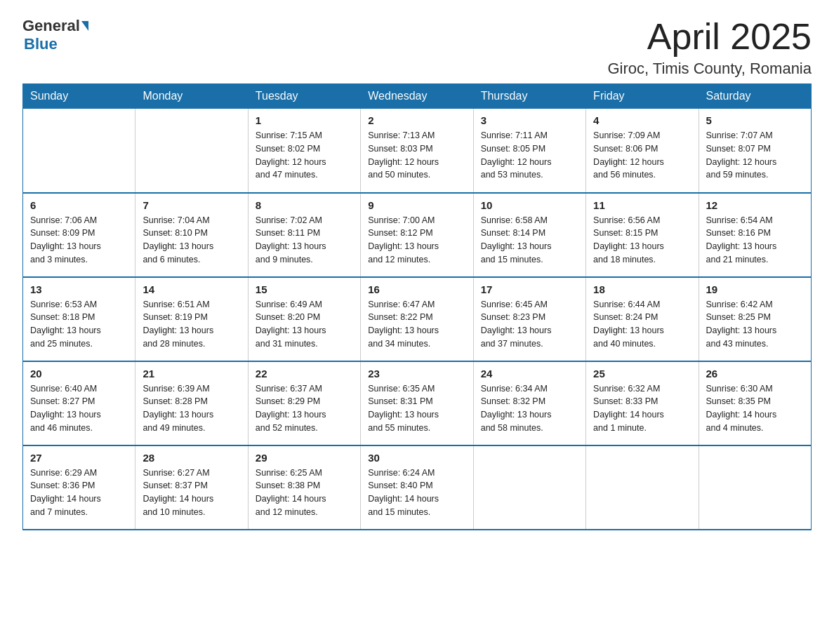  What do you see at coordinates (417, 488) in the screenshot?
I see `calendar-cell: 30Sunrise: 6:24 AM Sunset: 8:40 PM Dayli…` at bounding box center [417, 488].